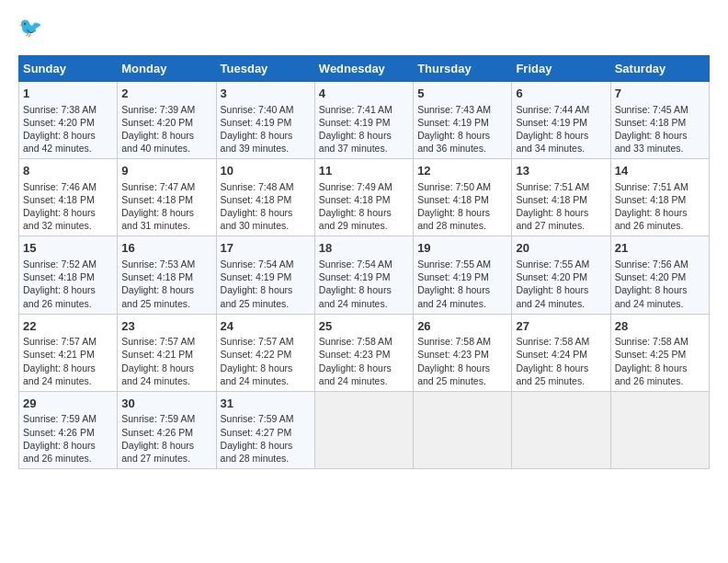 This screenshot has height=563, width=728. I want to click on day-info: Sunrise: 7:50 AM Sunset: 4:18 PM Dayligh…, so click(462, 206).